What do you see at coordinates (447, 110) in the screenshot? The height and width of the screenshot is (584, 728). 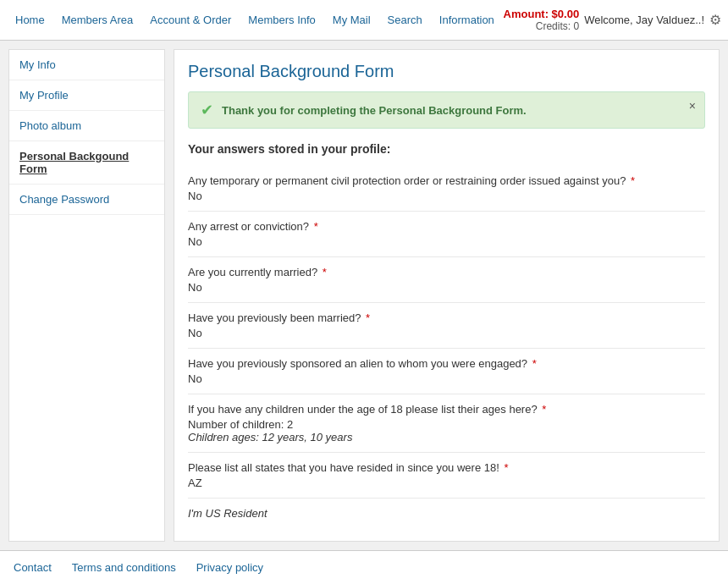 I see `success-banner: ✔ Thank you for completing the Personal …` at bounding box center [447, 110].